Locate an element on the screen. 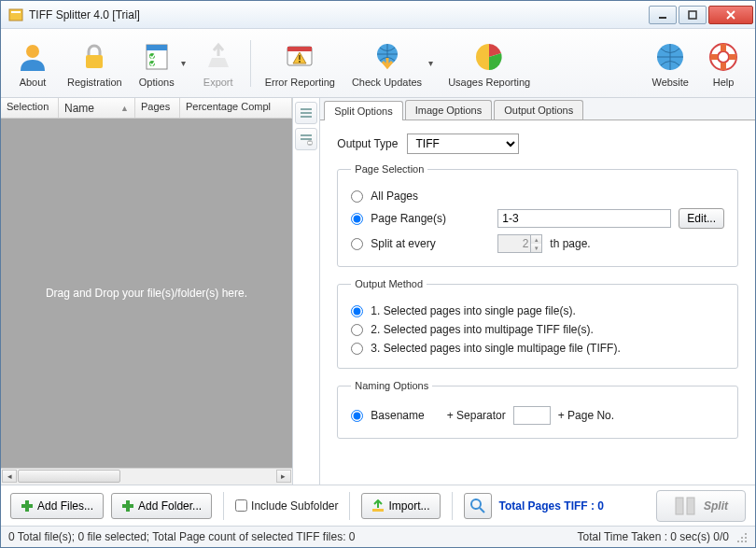 Image resolution: width=756 pixels, height=548 pixels. user-icon is located at coordinates (33, 57).